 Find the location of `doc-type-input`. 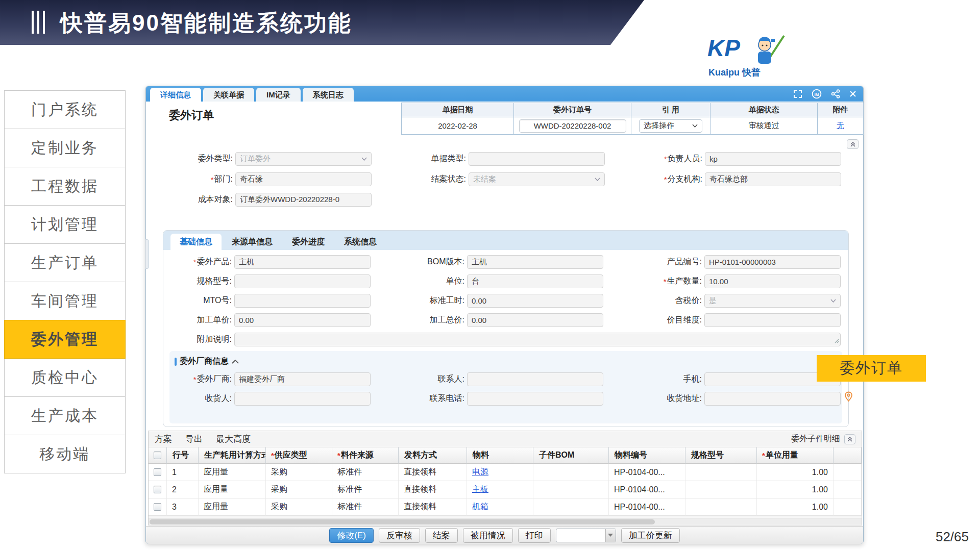

doc-type-input is located at coordinates (537, 159).